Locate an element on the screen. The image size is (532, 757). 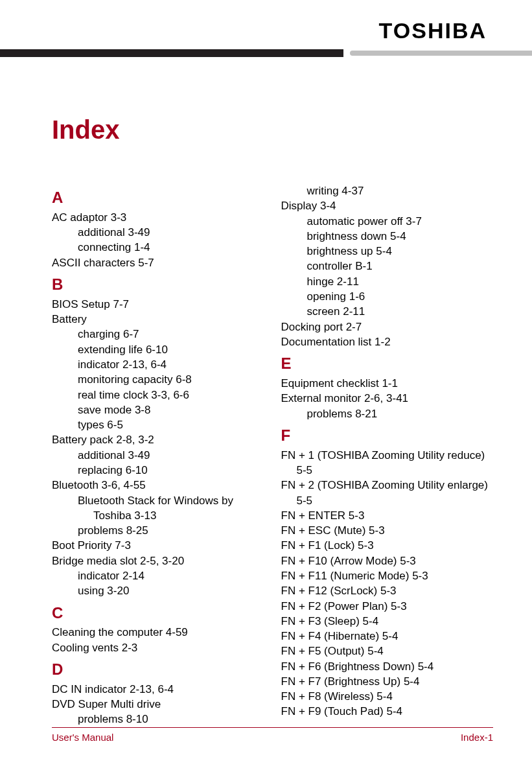
footer-left: User's Manual is located at coordinates (83, 739).